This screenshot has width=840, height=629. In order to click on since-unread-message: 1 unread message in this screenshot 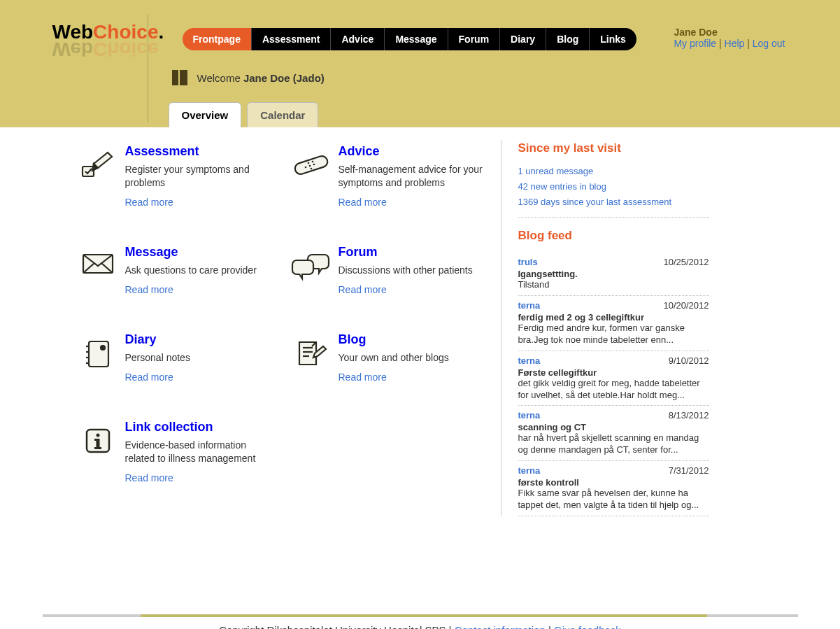, I will do `click(556, 171)`.